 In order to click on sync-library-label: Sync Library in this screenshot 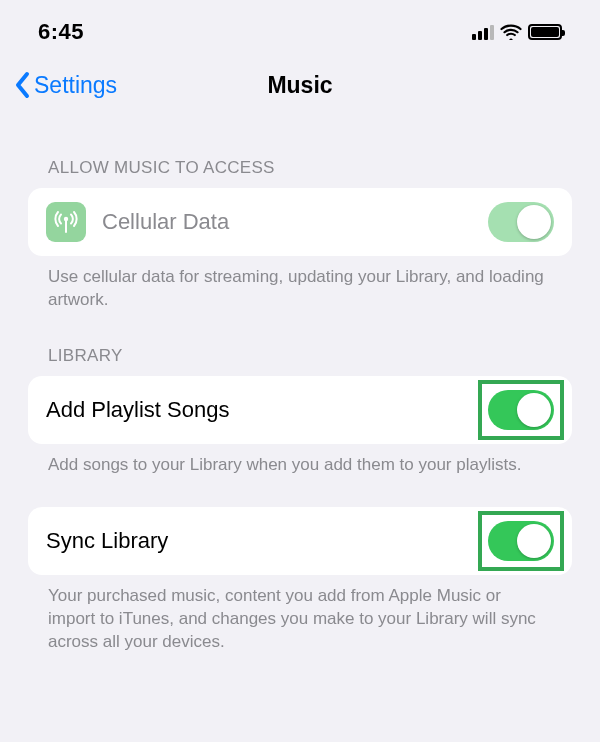, I will do `click(254, 541)`.